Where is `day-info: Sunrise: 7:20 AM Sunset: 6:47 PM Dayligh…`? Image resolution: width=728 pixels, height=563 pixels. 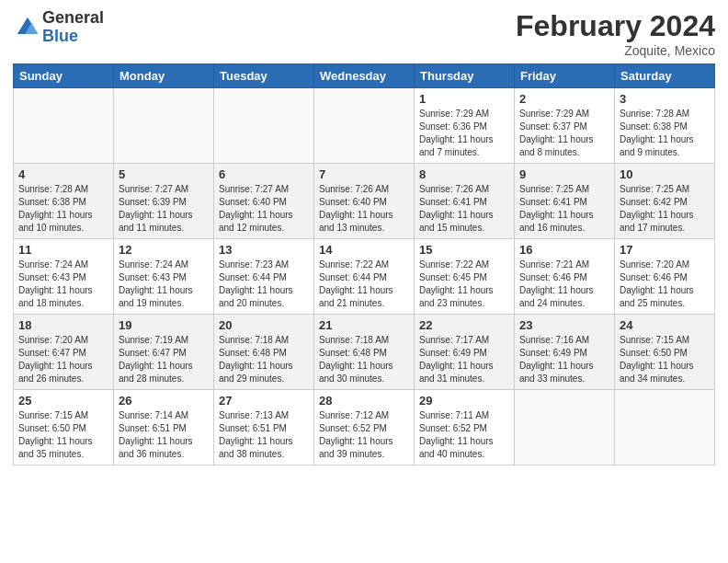
day-info: Sunrise: 7:20 AM Sunset: 6:47 PM Dayligh… is located at coordinates (63, 360).